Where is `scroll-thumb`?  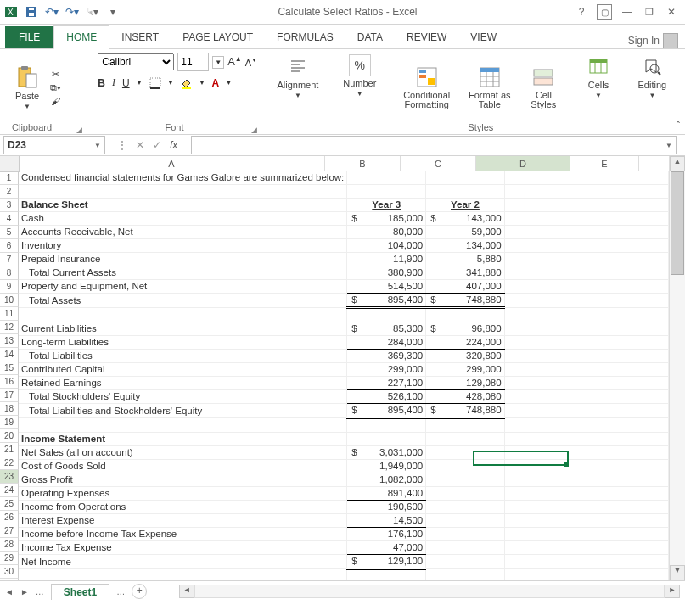
scroll-thumb is located at coordinates (677, 223).